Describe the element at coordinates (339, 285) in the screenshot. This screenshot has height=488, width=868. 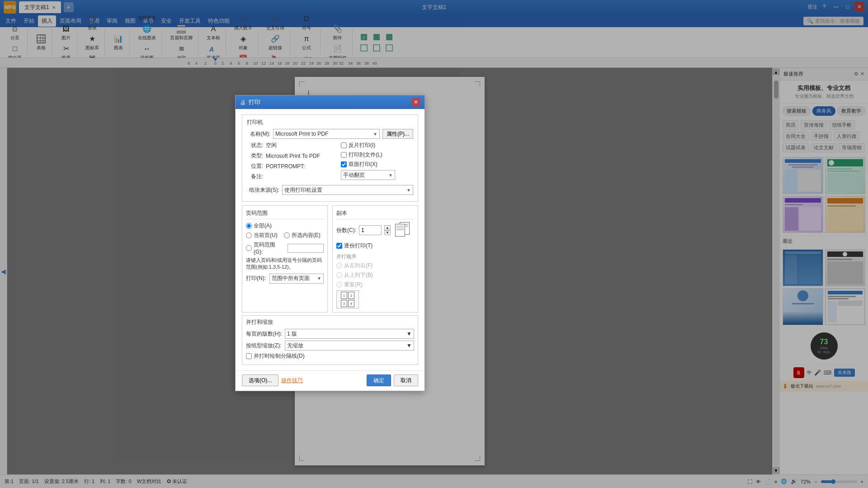
I see `order-repeat-radio` at that location.